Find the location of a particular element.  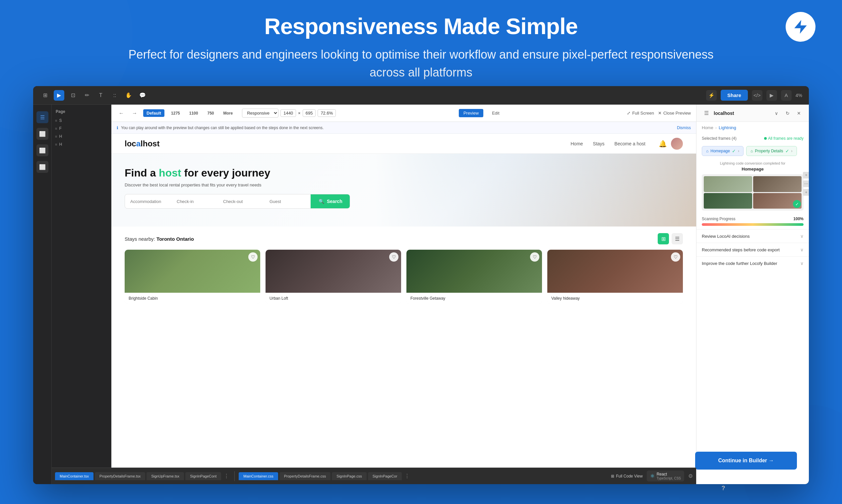

left-sidebar: ☰ ⬜ ⬜ ⬜ is located at coordinates (42, 294).